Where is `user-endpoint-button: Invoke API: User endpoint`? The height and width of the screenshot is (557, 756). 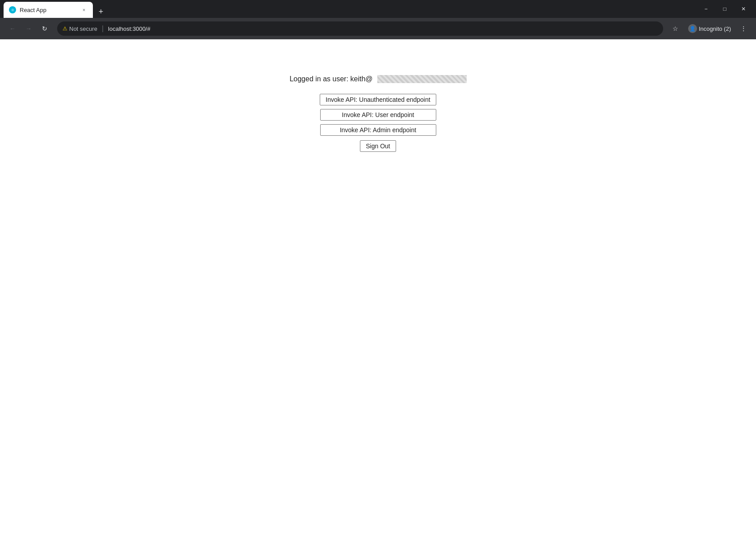 user-endpoint-button: Invoke API: User endpoint is located at coordinates (378, 115).